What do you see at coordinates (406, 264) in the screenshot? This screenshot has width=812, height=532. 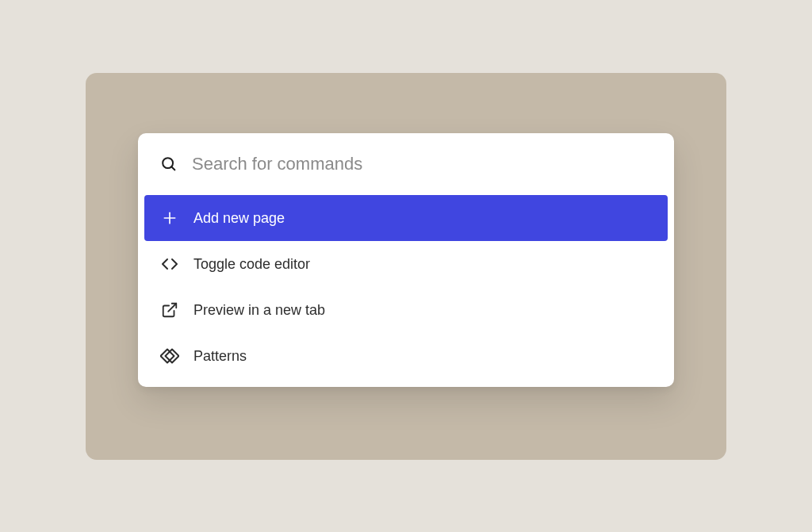 I see `command-toggle-code-editor: Toggle code editor` at bounding box center [406, 264].